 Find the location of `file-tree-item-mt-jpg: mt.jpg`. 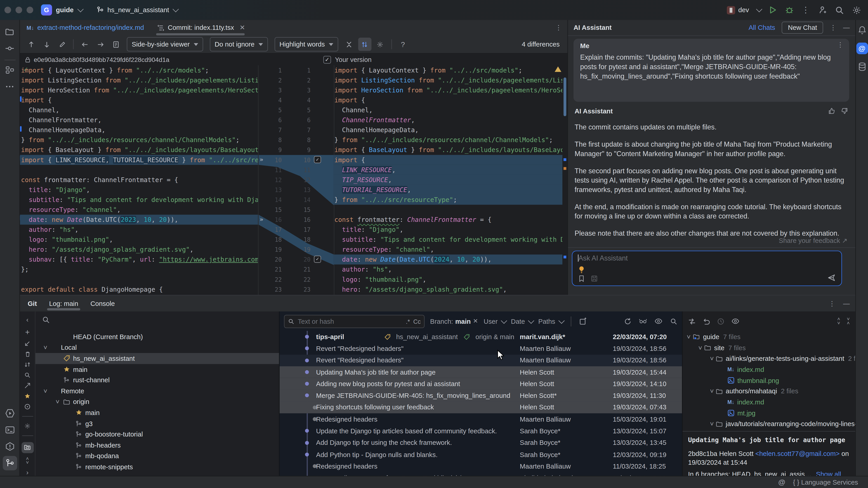

file-tree-item-mt-jpg: mt.jpg is located at coordinates (769, 413).